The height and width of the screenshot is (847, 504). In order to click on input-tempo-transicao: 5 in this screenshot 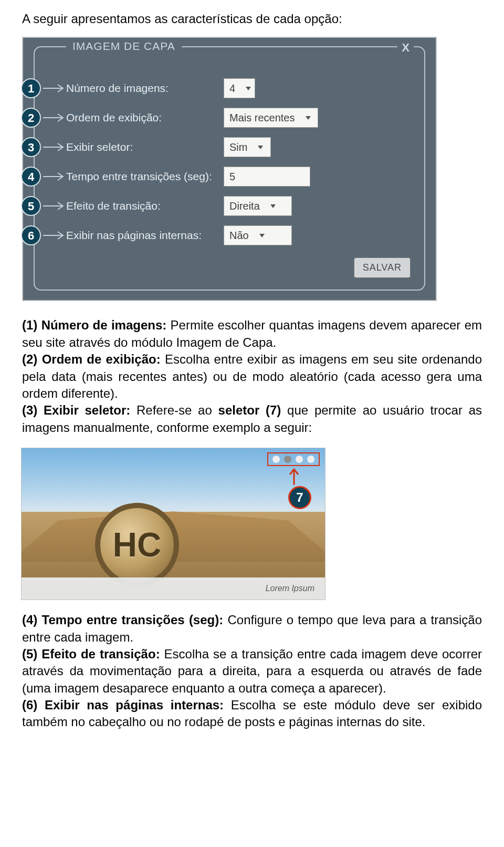, I will do `click(267, 177)`.